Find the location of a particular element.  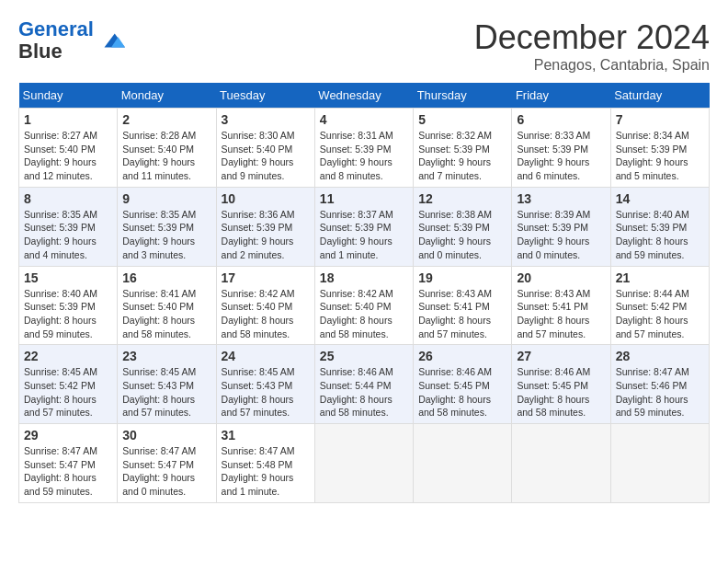

calendar-day-cell: 7 Sunrise: 8:34 AM Sunset: 5:39 PM Dayli… is located at coordinates (660, 148).